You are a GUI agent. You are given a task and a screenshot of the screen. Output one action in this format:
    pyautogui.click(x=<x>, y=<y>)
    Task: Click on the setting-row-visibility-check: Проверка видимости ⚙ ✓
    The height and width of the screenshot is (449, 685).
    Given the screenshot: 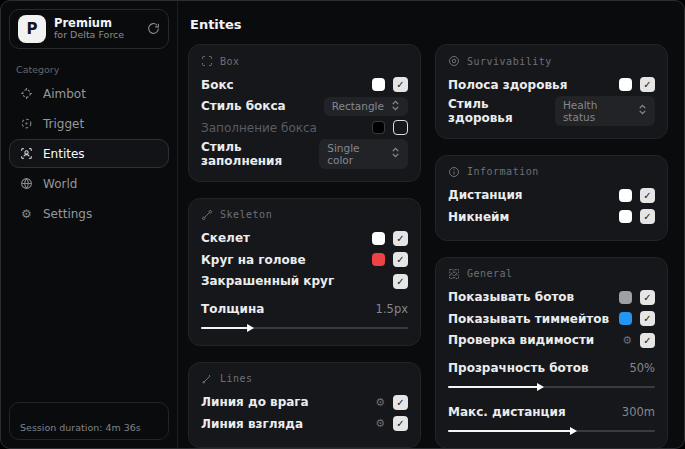 What is the action you would take?
    pyautogui.click(x=552, y=341)
    